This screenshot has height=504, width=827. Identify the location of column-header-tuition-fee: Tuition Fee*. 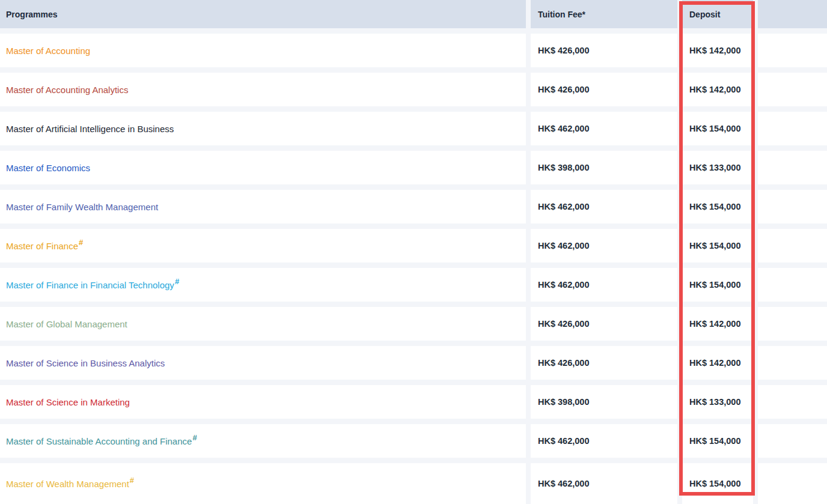
(604, 14).